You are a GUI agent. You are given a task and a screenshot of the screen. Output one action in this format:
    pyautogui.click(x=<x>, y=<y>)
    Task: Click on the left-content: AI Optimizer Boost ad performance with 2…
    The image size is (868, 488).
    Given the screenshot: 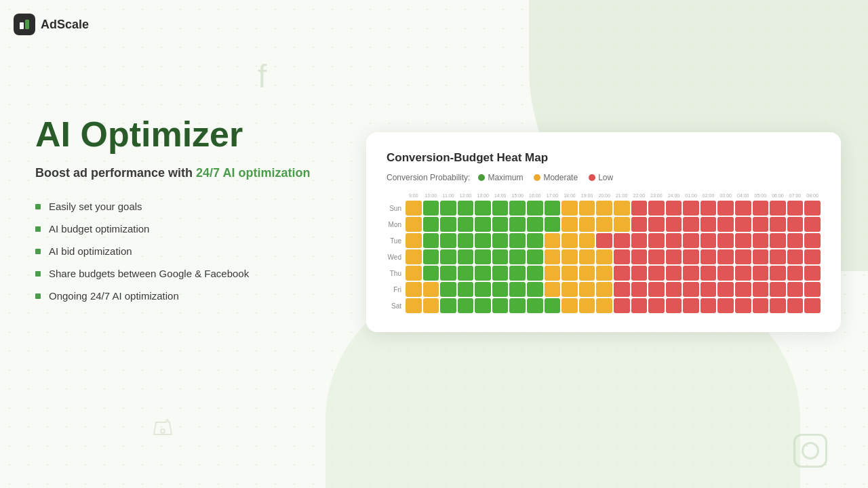 What is the action you would take?
    pyautogui.click(x=191, y=209)
    